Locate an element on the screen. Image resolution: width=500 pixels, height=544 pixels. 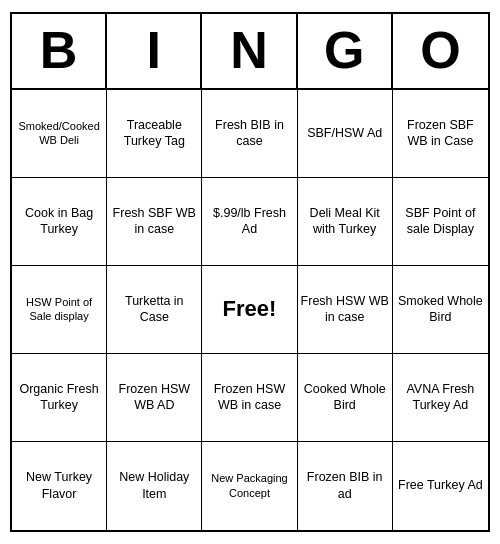
bingo-header: BINGO is located at coordinates (250, 52).